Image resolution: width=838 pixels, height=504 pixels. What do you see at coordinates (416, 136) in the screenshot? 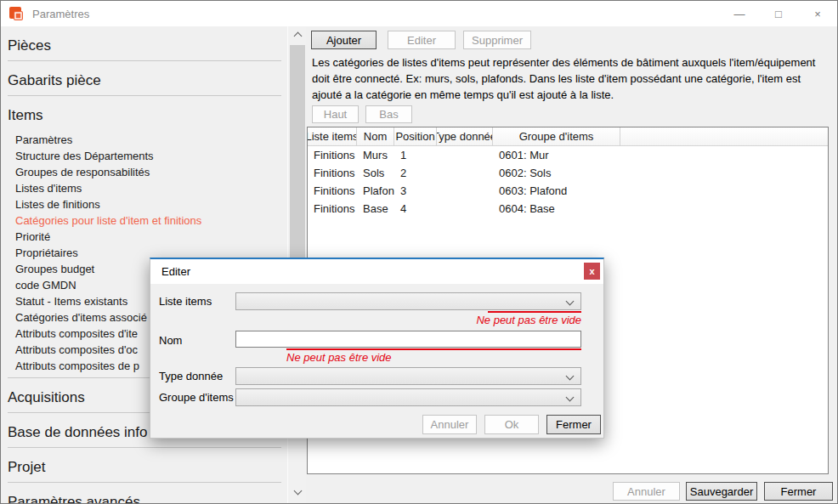
I see `column-header-position: Position` at bounding box center [416, 136].